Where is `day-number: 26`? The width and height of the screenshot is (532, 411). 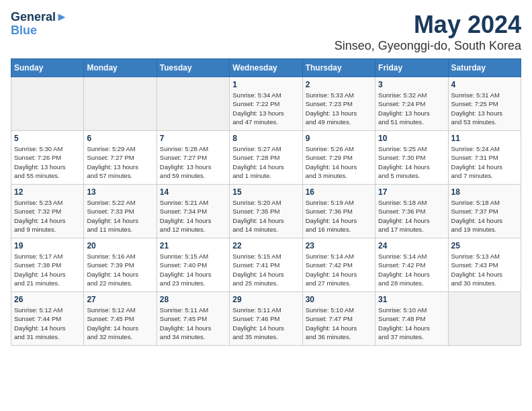 day-number: 26 is located at coordinates (47, 300).